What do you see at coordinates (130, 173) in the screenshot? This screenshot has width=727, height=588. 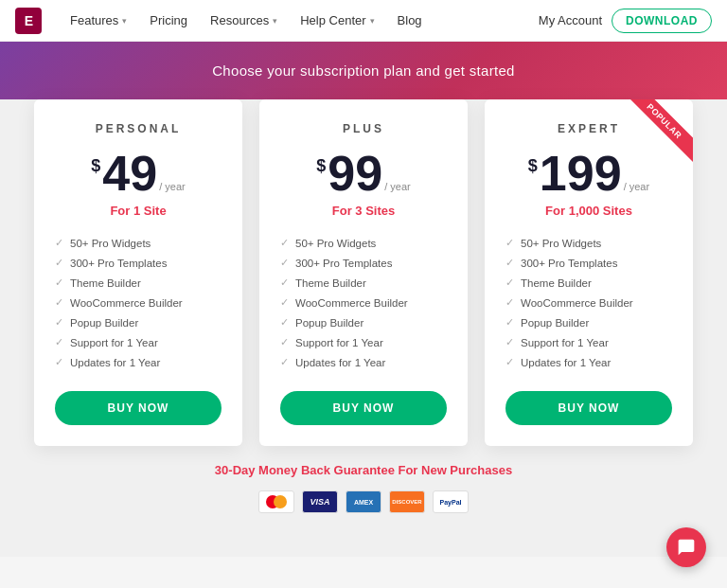 I see `price-amount-personal: 49` at bounding box center [130, 173].